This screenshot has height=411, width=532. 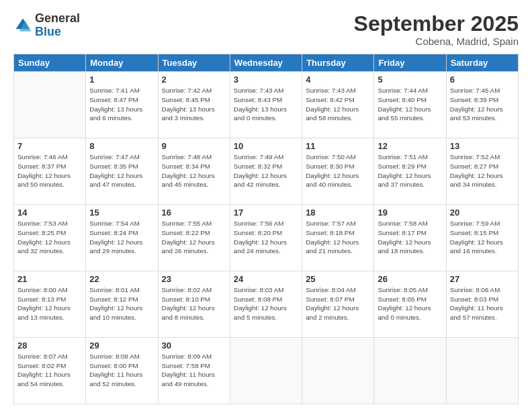 What do you see at coordinates (410, 146) in the screenshot?
I see `day-number: 12` at bounding box center [410, 146].